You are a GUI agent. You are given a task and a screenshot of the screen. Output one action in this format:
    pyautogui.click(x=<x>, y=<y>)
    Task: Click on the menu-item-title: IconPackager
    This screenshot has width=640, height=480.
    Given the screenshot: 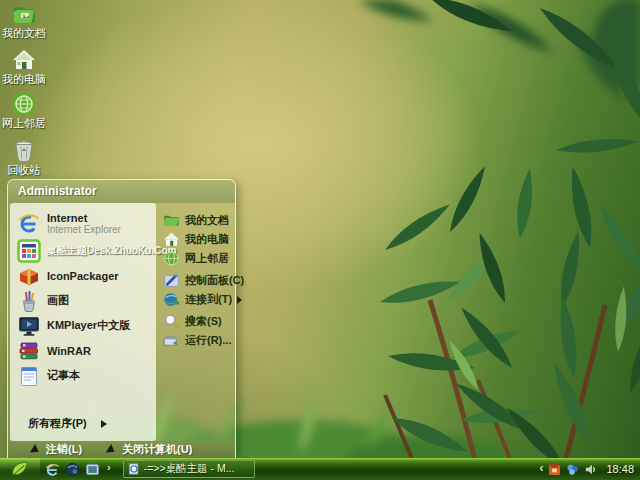 What is the action you would take?
    pyautogui.click(x=83, y=276)
    